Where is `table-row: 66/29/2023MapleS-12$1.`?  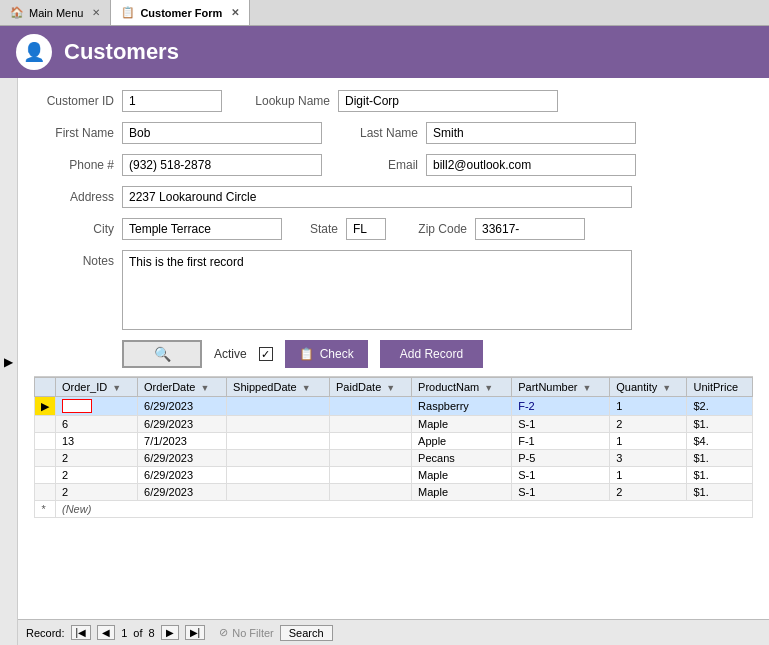
table-row: 66/29/2023MapleS-12$1. is located at coordinates (394, 424).